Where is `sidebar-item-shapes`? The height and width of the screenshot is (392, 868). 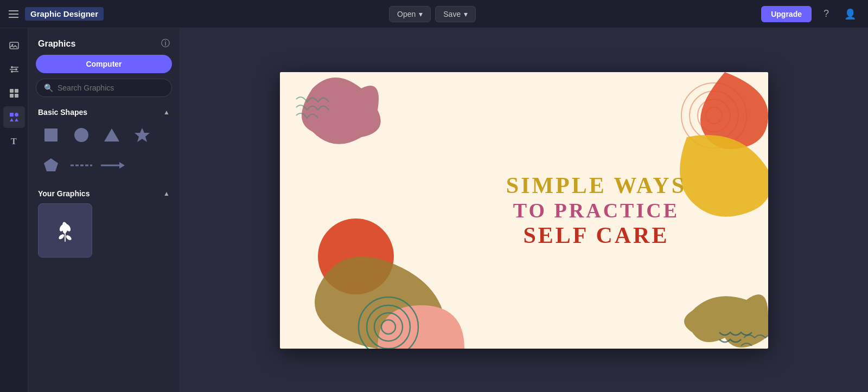 sidebar-item-shapes is located at coordinates (14, 117).